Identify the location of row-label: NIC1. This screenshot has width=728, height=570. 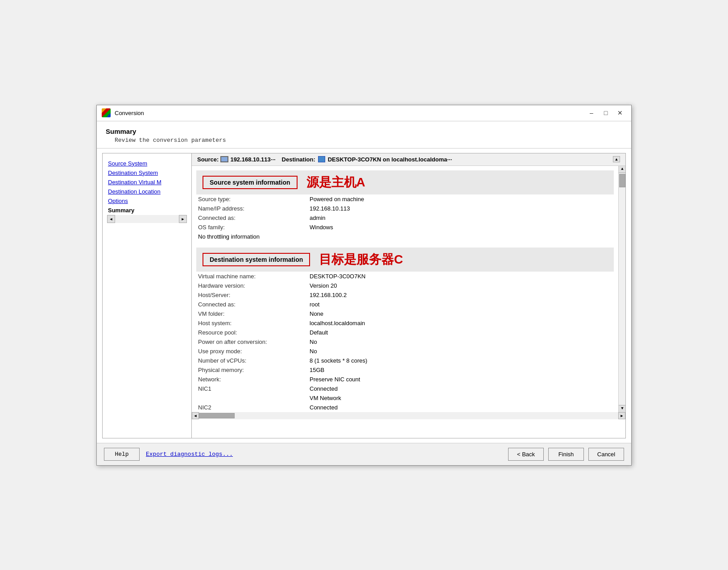
(248, 389).